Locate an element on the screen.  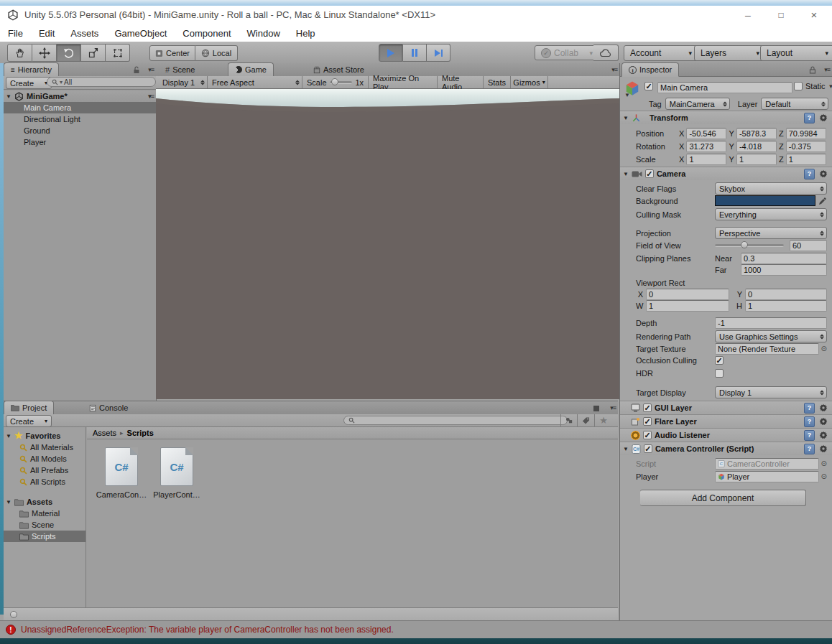
menu-help: Help is located at coordinates (306, 33).